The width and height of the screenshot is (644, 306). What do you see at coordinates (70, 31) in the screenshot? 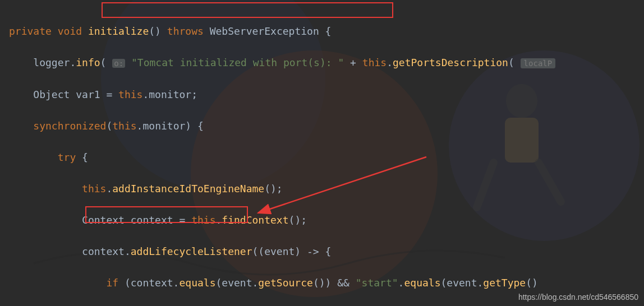
I see `keyword-void: void` at bounding box center [70, 31].